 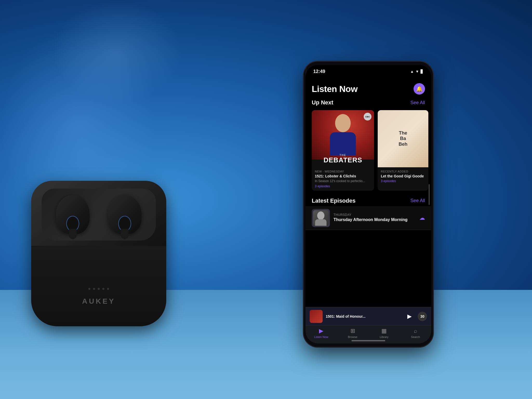 I want to click on debaters-show-title: DEBATERS, so click(x=343, y=160).